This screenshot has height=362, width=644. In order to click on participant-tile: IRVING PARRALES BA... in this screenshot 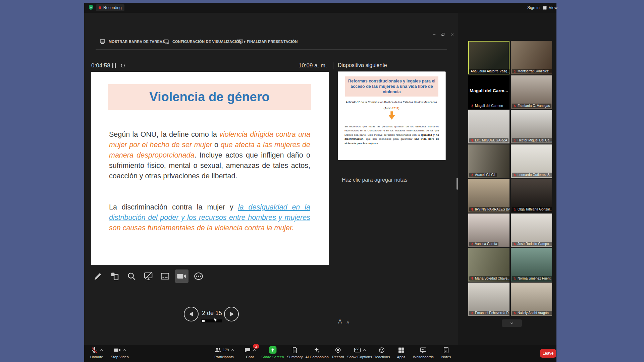, I will do `click(489, 196)`.